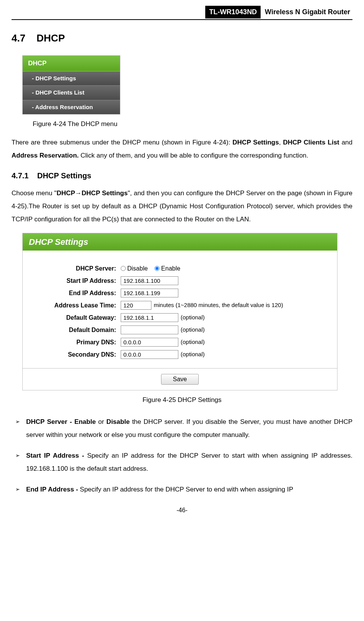 This screenshot has width=364, height=621. Describe the element at coordinates (51, 38) in the screenshot. I see `section-title: DHCP` at that location.